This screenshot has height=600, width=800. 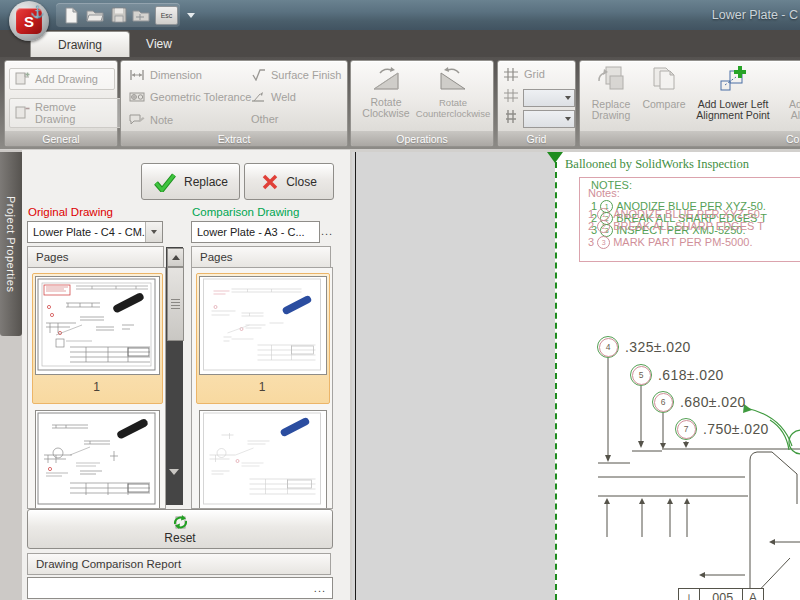 I want to click on dimension-callout: 6 .680±.020, so click(x=699, y=402).